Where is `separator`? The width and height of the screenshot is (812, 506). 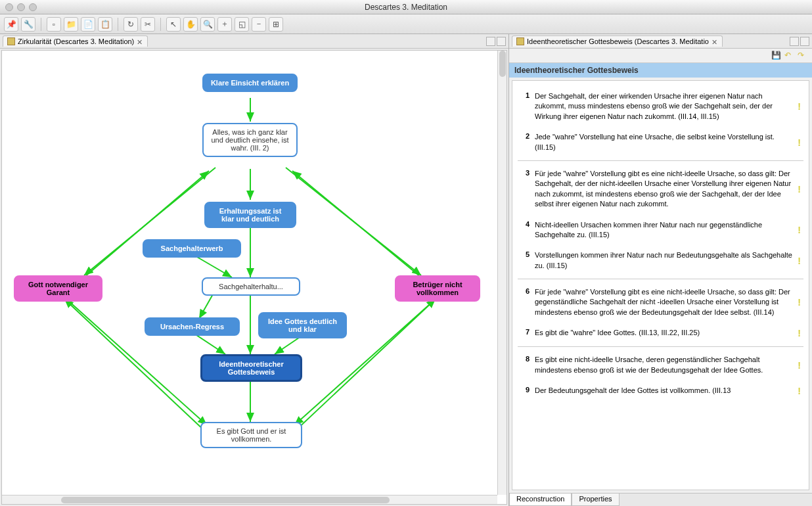
separator is located at coordinates (118, 24).